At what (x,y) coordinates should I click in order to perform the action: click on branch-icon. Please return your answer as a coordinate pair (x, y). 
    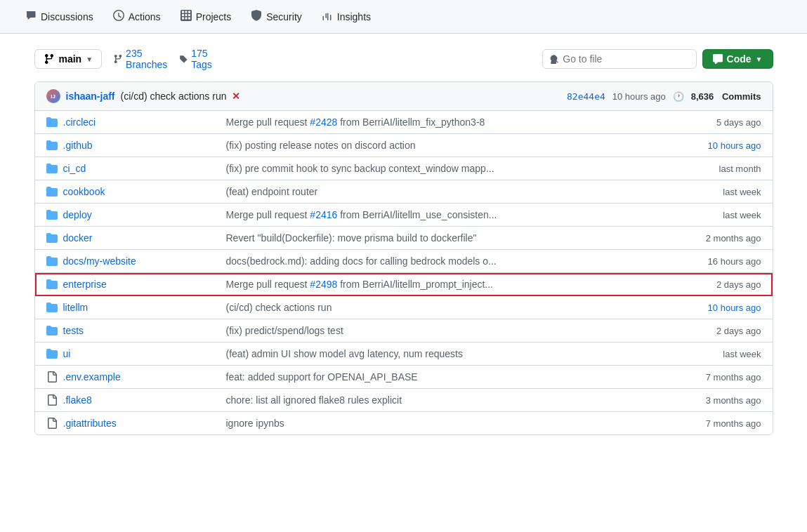
    Looking at the image, I should click on (49, 59).